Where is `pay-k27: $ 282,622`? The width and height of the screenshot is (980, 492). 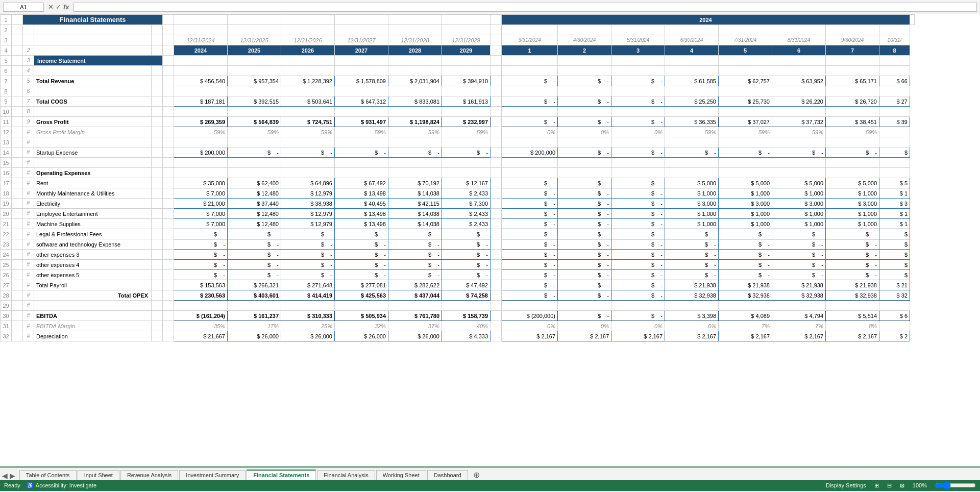 pay-k27: $ 282,622 is located at coordinates (415, 285).